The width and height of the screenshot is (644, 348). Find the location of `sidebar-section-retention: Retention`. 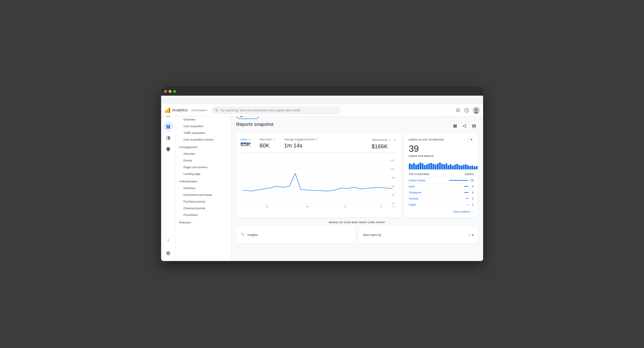

sidebar-section-retention: Retention is located at coordinates (203, 222).